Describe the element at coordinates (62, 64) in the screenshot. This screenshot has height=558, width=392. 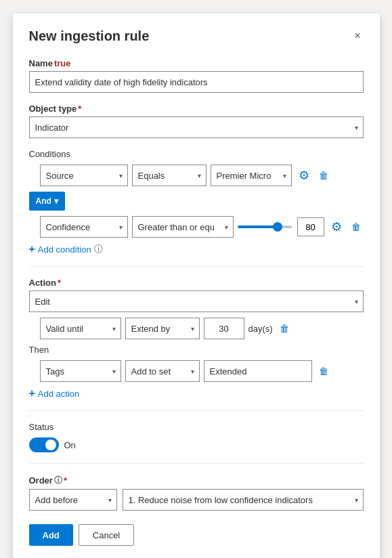
I see `name-required: true` at that location.